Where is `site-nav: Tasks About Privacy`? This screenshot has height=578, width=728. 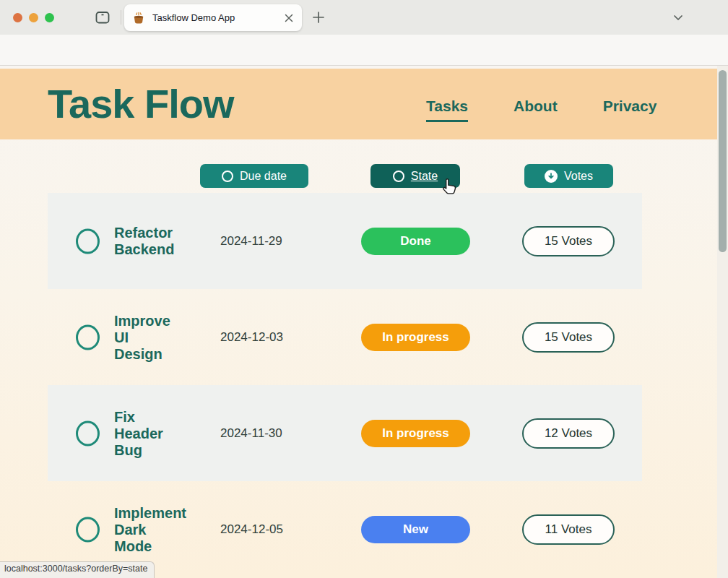 site-nav: Tasks About Privacy is located at coordinates (542, 110).